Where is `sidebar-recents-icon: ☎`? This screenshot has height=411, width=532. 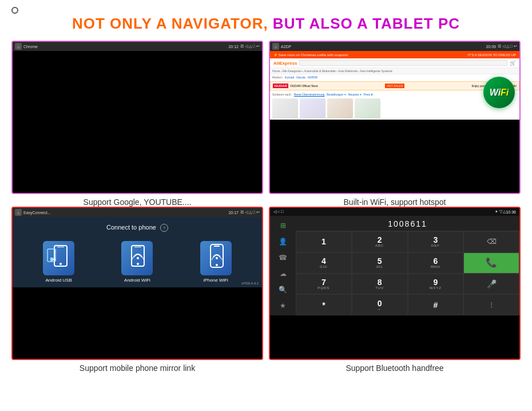 sidebar-recents-icon: ☎ is located at coordinates (283, 258).